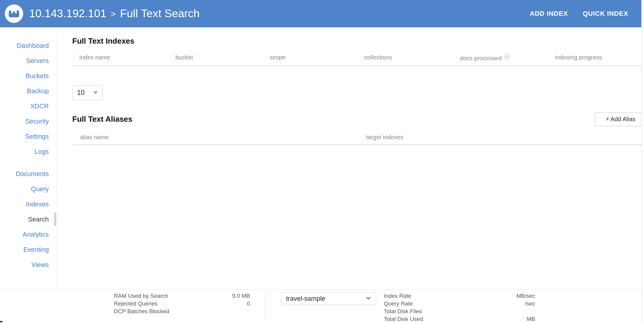  I want to click on cluster-address: 10.143.192.101, so click(68, 14).